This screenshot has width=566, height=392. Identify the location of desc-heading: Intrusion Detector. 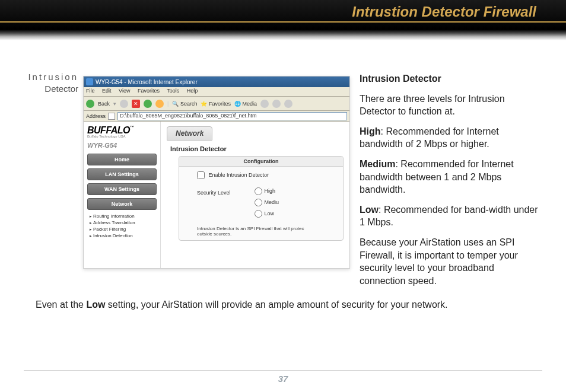
(400, 78).